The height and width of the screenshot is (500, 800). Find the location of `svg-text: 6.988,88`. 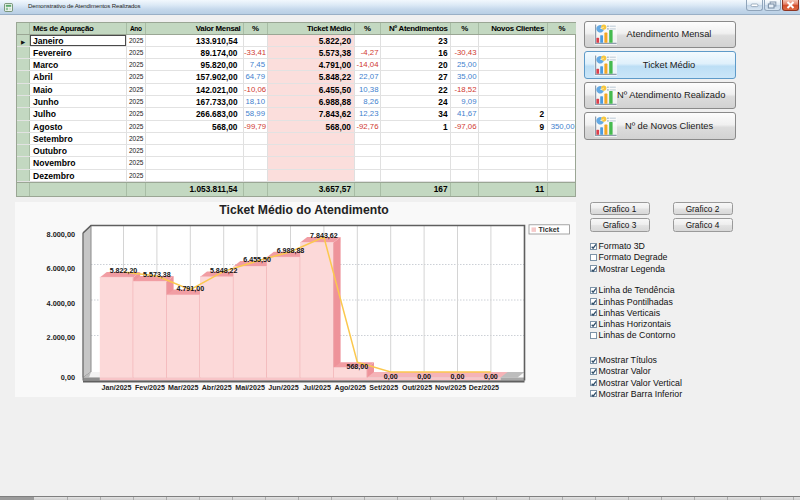

svg-text: 6.988,88 is located at coordinates (291, 251).